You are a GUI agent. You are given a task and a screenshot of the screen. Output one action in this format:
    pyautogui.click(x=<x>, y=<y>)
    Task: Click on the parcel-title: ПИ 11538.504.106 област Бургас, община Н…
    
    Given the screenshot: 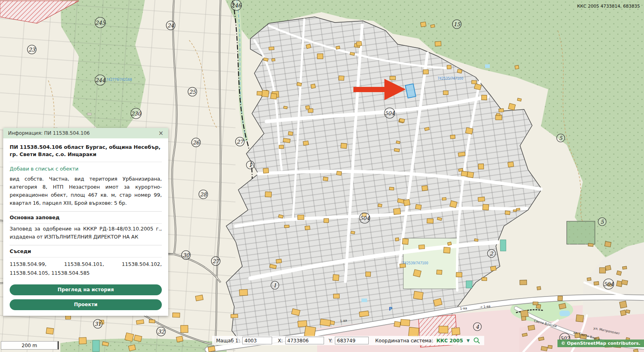 What is the action you would take?
    pyautogui.click(x=86, y=150)
    